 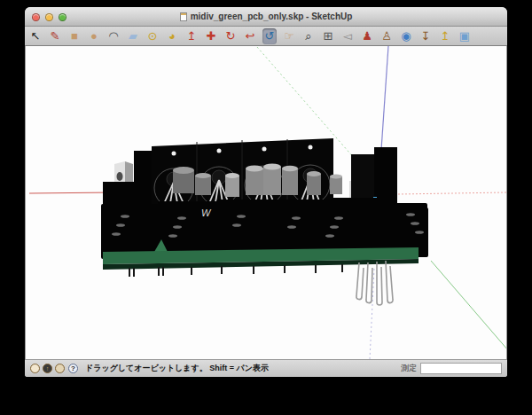 I want to click on status-coin-3-icon, so click(x=60, y=369).